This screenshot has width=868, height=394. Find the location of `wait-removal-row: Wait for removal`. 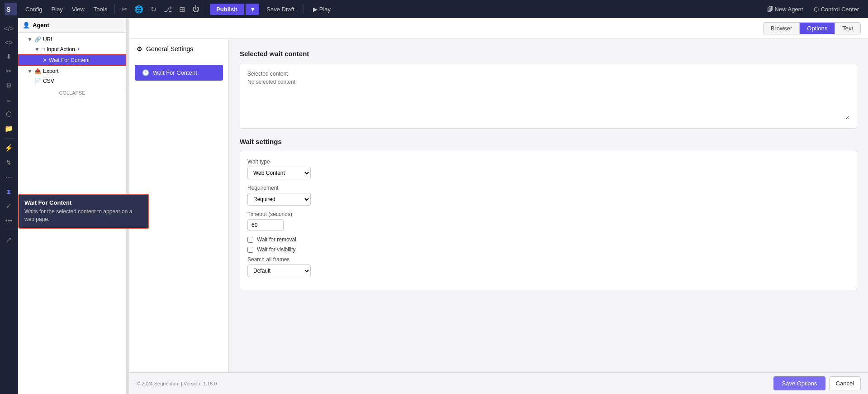

wait-removal-row: Wait for removal is located at coordinates (548, 240).